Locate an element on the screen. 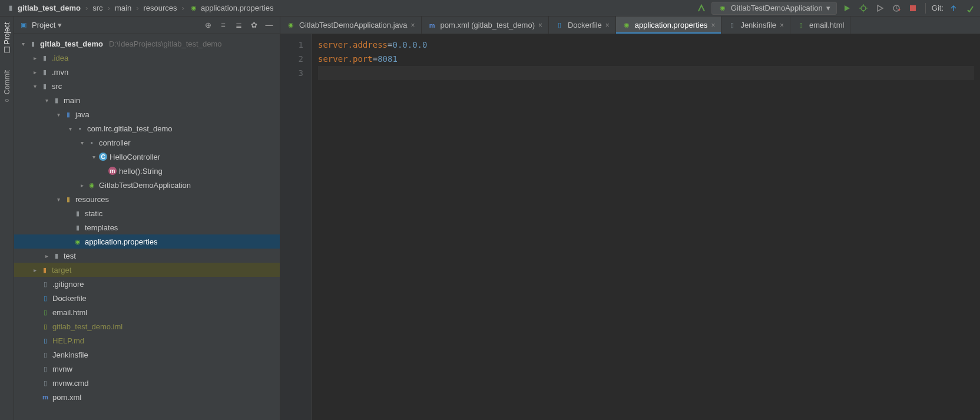 This screenshot has width=980, height=420. tree-item-mvnw-cmd: ▯ mvnw.cmd is located at coordinates (147, 383).